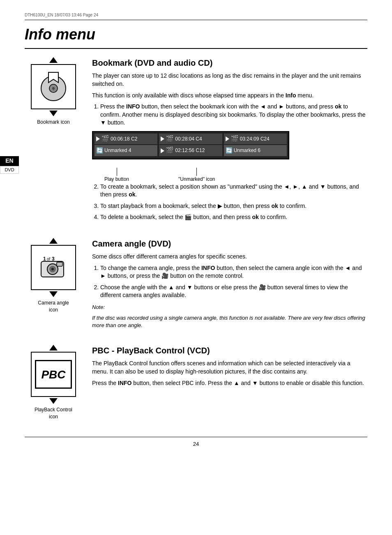  Describe the element at coordinates (234, 115) in the screenshot. I see `bookmark-step1: Press the INFO button, then select the b…` at that location.